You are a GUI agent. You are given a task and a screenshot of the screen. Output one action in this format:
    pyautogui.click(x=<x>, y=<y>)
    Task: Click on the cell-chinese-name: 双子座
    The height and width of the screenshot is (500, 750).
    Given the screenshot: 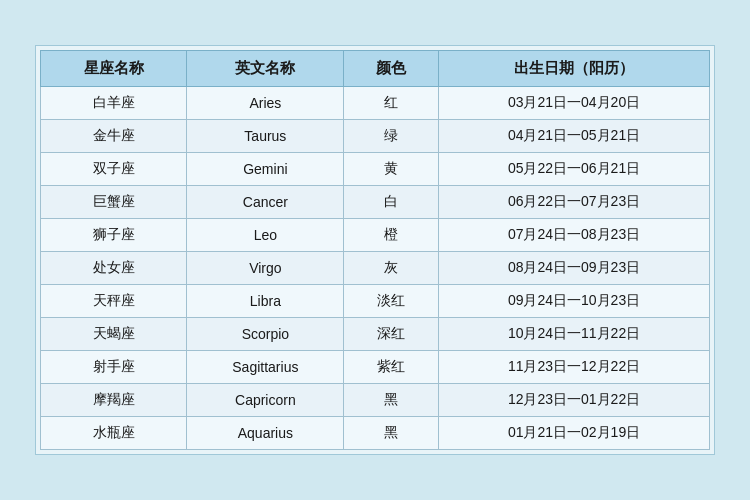 What is the action you would take?
    pyautogui.click(x=114, y=170)
    